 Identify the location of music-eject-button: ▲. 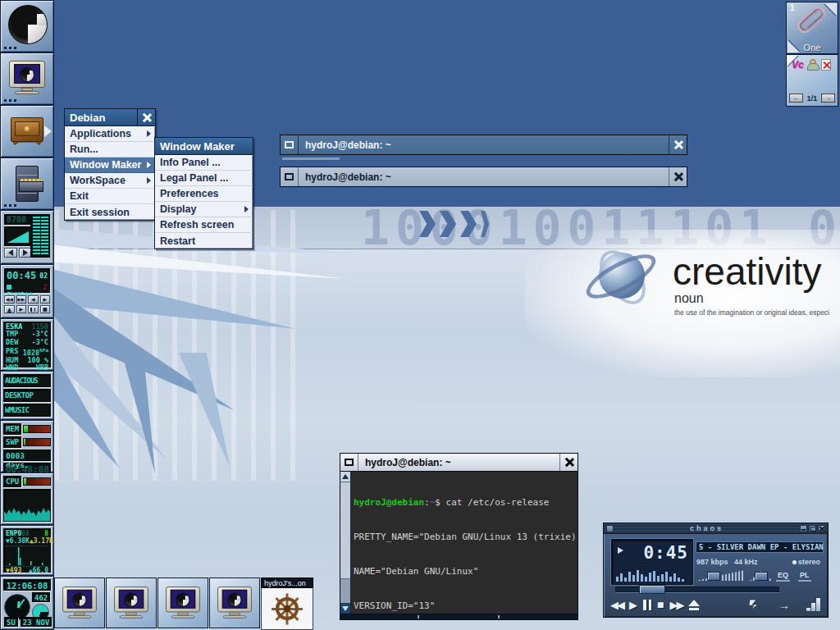
(10, 309).